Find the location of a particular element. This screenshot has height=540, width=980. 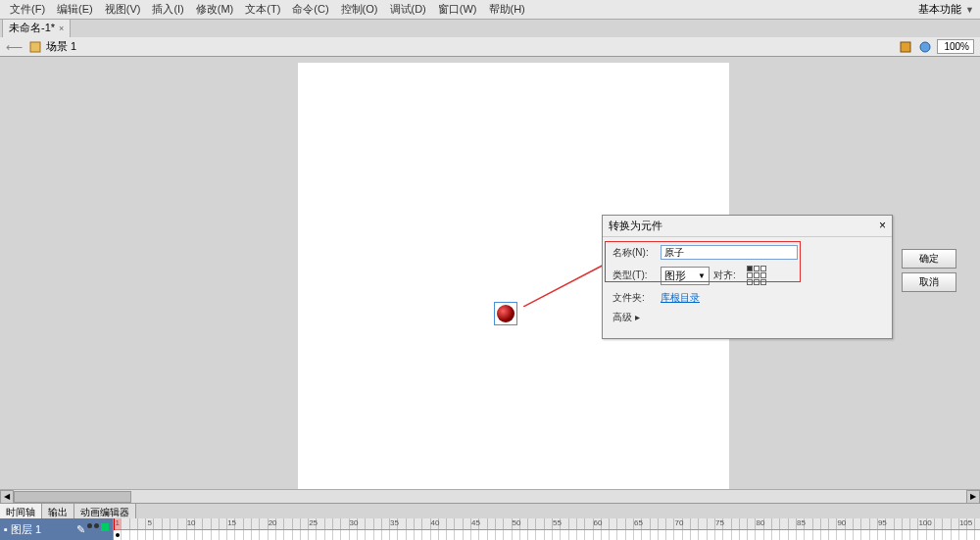

advanced-toggle: 高级 ▸ is located at coordinates (626, 318).